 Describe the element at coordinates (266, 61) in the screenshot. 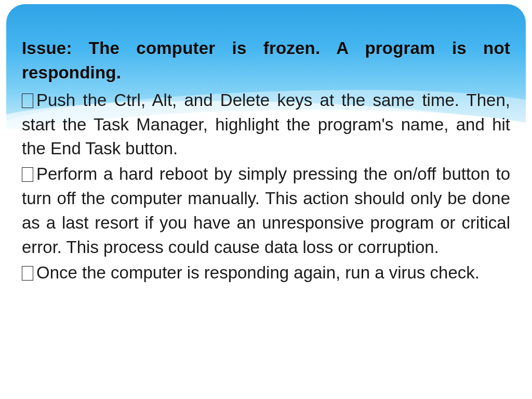

I see `issue-heading: Issue: The computer is frozen. A program…` at that location.